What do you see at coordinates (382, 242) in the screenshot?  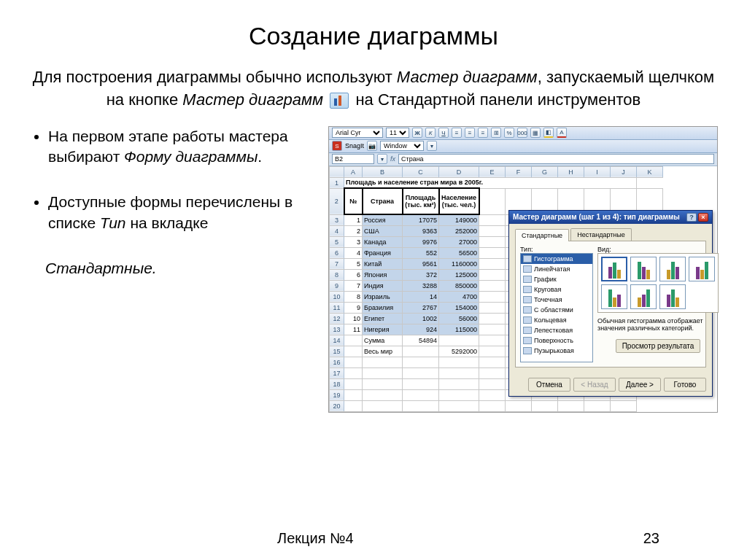 I see `cell: Канада` at bounding box center [382, 242].